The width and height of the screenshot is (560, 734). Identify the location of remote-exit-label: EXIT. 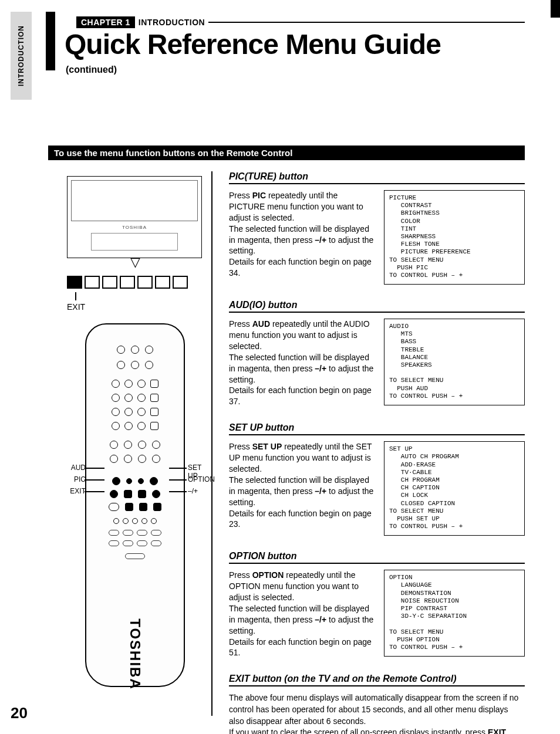
(75, 491).